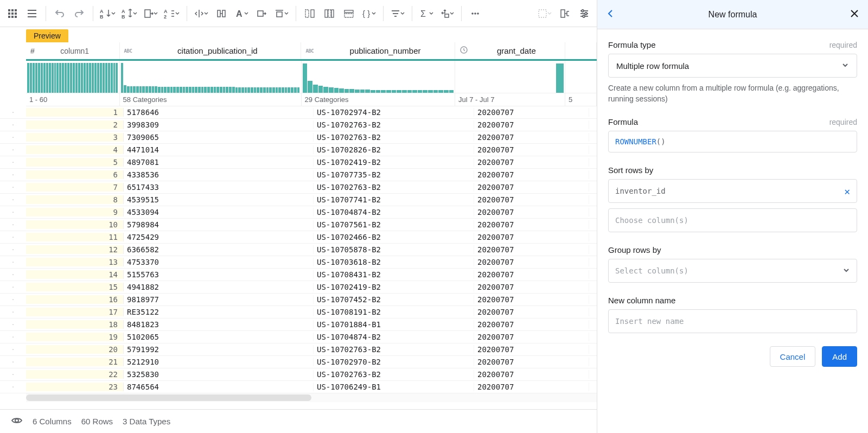 The image size is (868, 433). Describe the element at coordinates (394, 237) in the screenshot. I see `cell-publication: US-10702466-B2` at that location.